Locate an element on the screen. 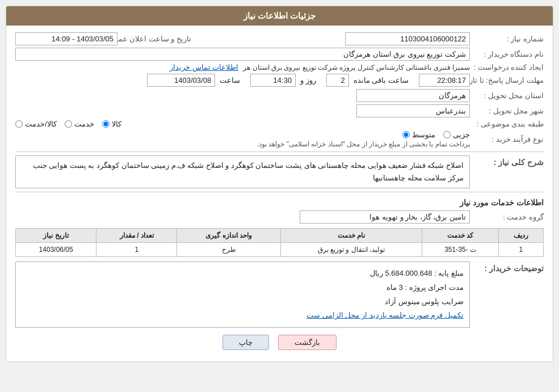  category-option-service-label: خدمت is located at coordinates (84, 124).